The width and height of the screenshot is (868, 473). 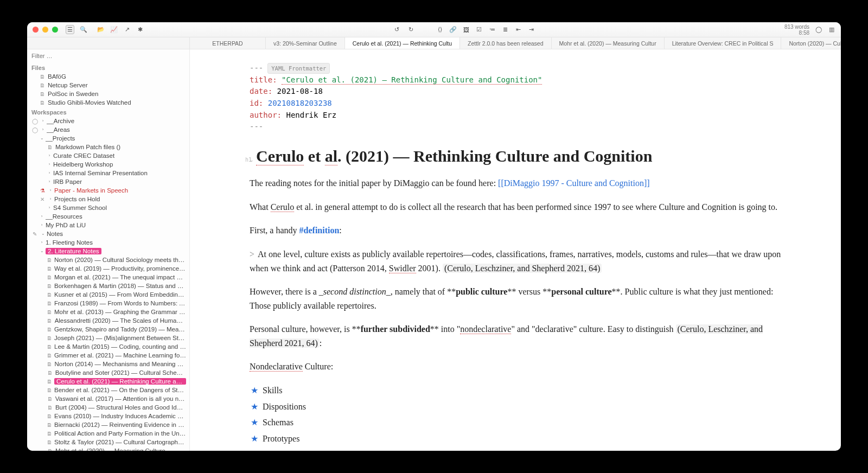 What do you see at coordinates (108, 364) in the screenshot?
I see `file-item: 🗎Norton (2014) — Mechanisms and Meaning …` at bounding box center [108, 364].